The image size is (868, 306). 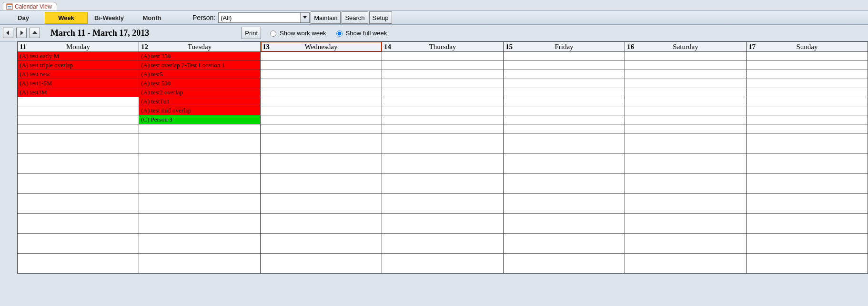 I want to click on event-cell: (A) test3M, so click(x=78, y=92).